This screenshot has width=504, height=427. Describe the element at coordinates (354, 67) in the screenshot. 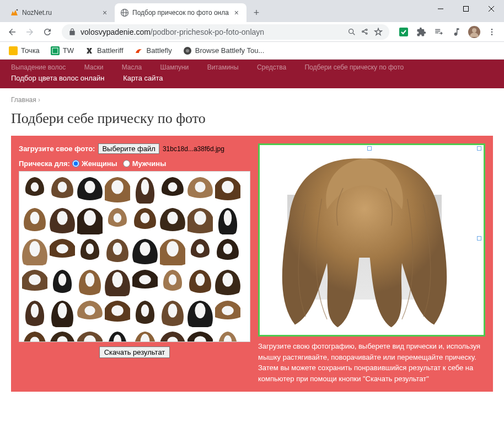

I see `nav-link: Подбери себе прическу по фото` at that location.